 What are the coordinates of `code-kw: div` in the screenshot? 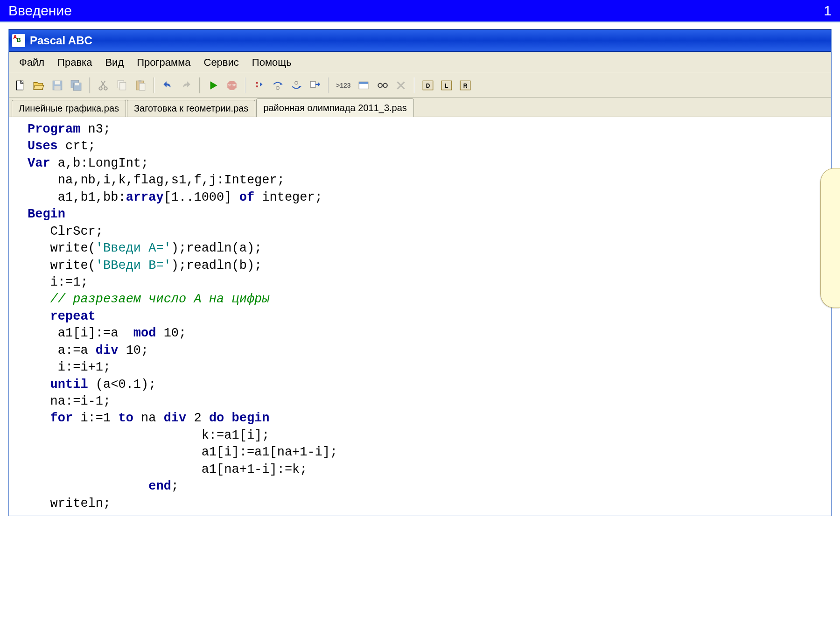 It's located at (107, 350).